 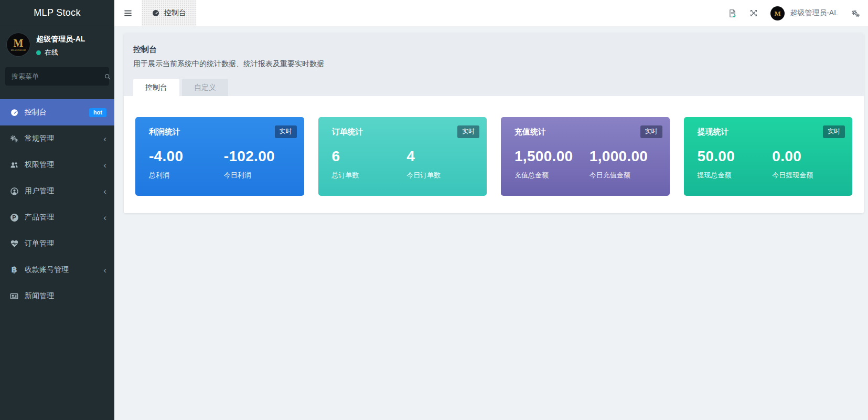 What do you see at coordinates (806, 156) in the screenshot?
I see `stat-value: 0.00` at bounding box center [806, 156].